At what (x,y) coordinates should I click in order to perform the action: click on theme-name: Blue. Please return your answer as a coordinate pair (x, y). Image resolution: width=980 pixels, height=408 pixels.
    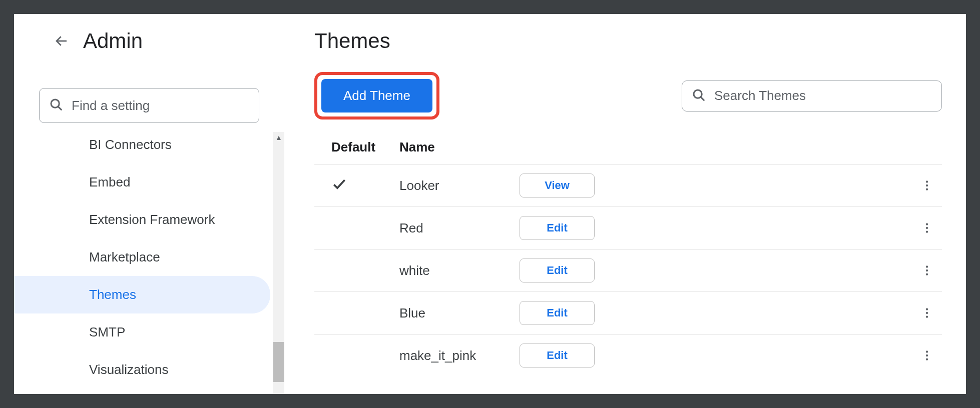
    Looking at the image, I should click on (459, 313).